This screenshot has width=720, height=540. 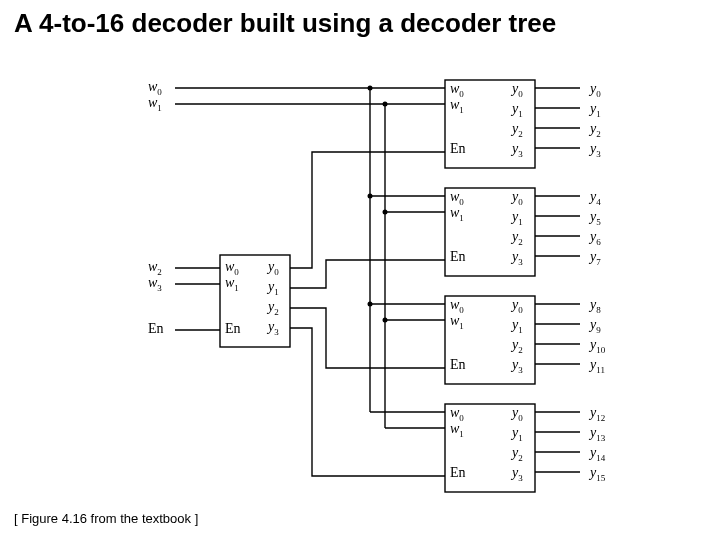 What do you see at coordinates (155, 104) in the screenshot?
I see `ext-input-w1: w1` at bounding box center [155, 104].